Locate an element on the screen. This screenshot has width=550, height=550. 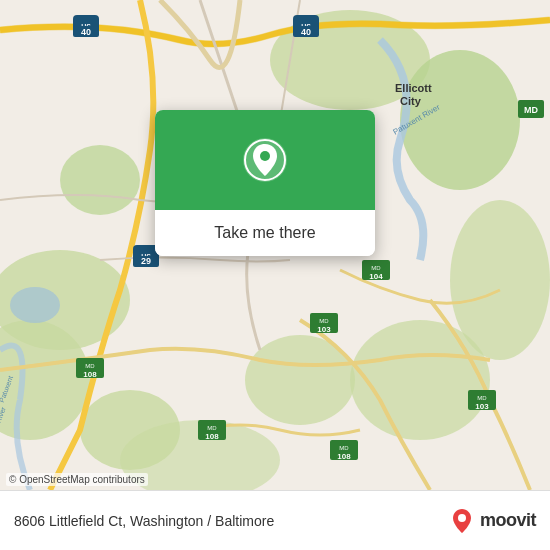
location-card: Take me there is located at coordinates (265, 183).